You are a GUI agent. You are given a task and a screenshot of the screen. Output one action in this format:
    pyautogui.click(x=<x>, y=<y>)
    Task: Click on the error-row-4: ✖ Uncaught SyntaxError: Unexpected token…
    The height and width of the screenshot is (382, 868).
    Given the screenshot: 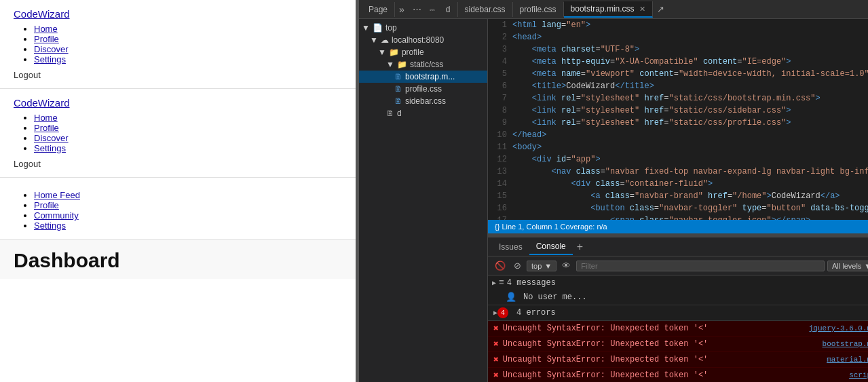 What is the action you would take?
    pyautogui.click(x=678, y=375)
    